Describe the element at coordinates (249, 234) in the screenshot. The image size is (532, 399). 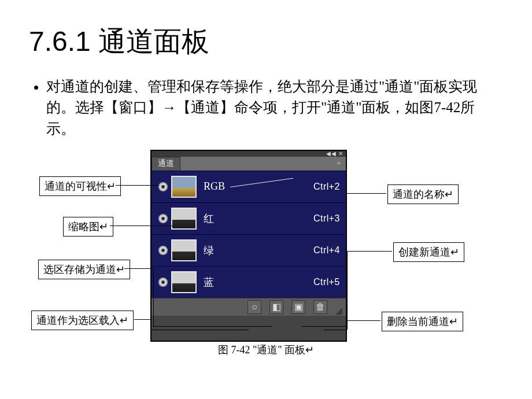
I see `channel-list: RGB Ctrl+2 红 Ctrl+3 绿 Ctrl+4` at that location.